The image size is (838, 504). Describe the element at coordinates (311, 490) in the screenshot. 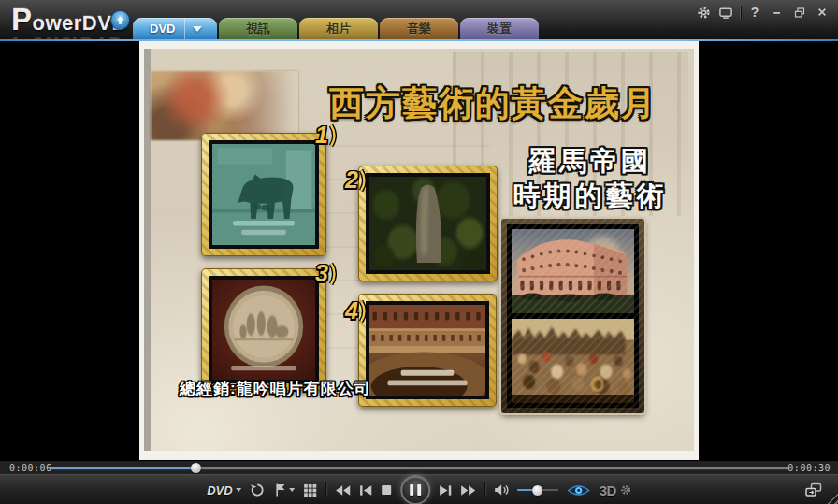

I see `grid-menu-icon` at that location.